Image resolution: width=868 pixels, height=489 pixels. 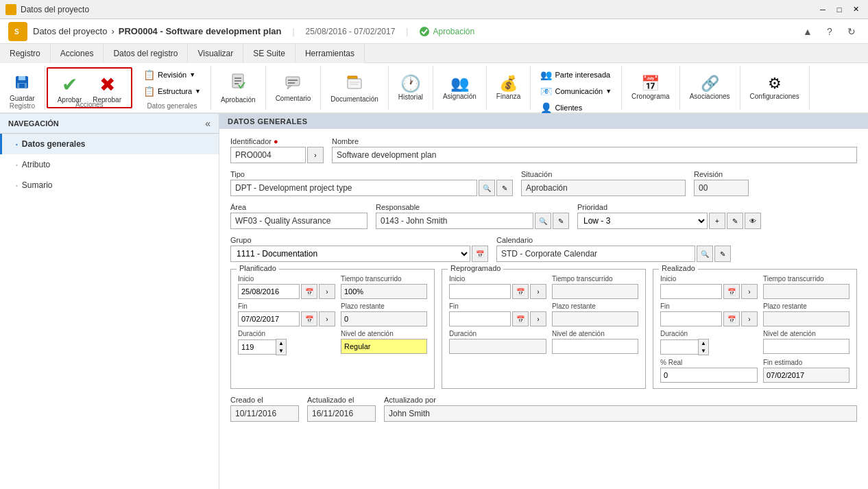 What do you see at coordinates (110, 165) in the screenshot?
I see `sidebar-item-atributo: • Atributo` at bounding box center [110, 165].